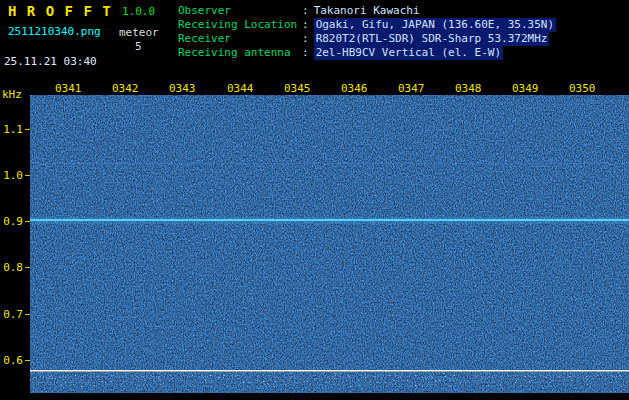  What do you see at coordinates (12, 314) in the screenshot?
I see `freq-axis-label: 0.7` at bounding box center [12, 314].